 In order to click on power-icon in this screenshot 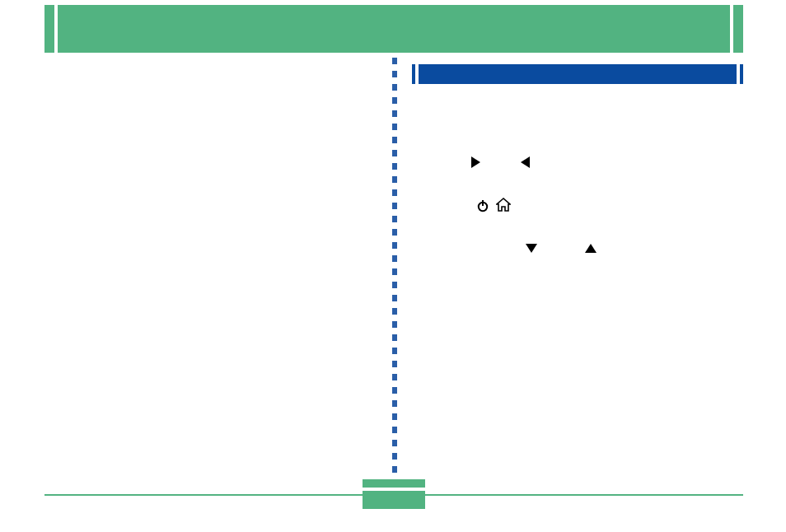, I will do `click(483, 206)`.